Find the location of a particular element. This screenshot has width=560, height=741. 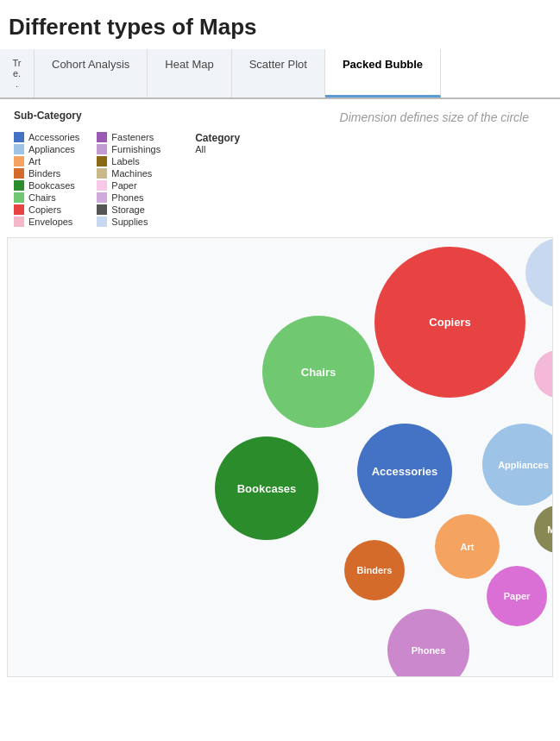

legend-item-label: Art is located at coordinates (35, 161).